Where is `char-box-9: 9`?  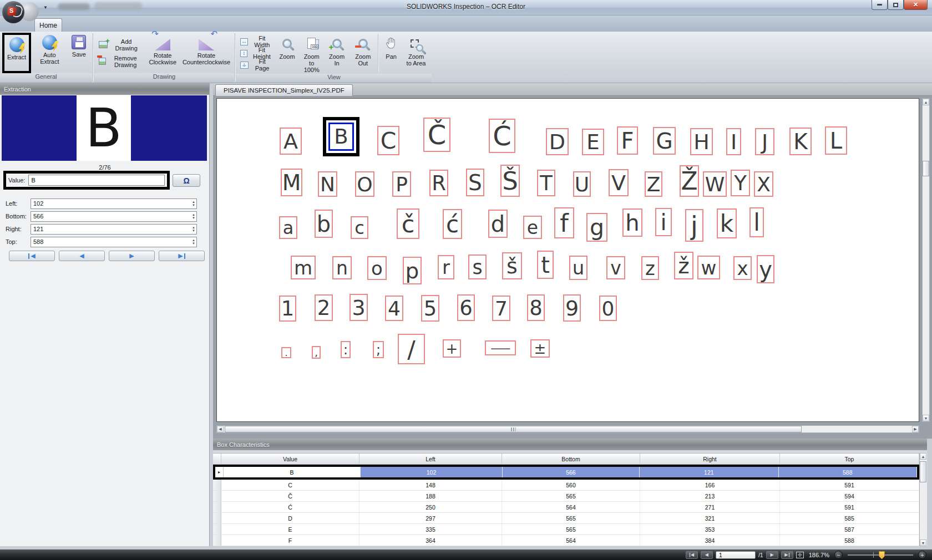 char-box-9: 9 is located at coordinates (572, 308).